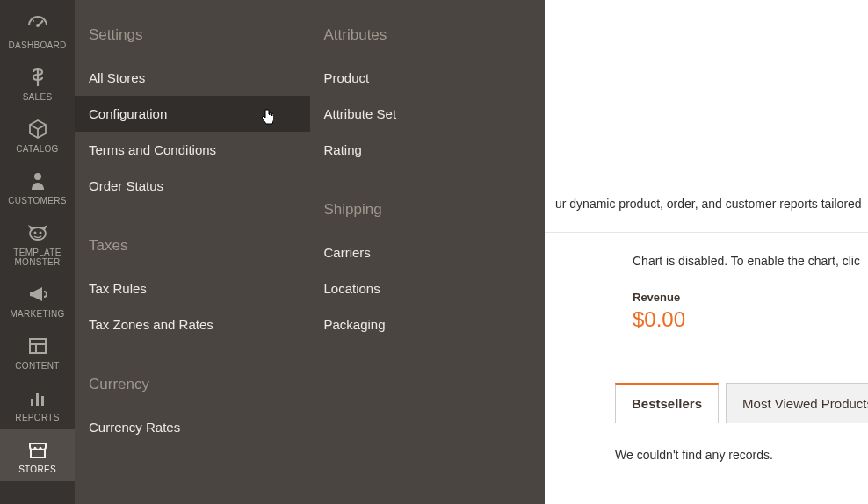 The image size is (868, 504). Describe the element at coordinates (37, 469) in the screenshot. I see `sidebar-item-label: STORES` at that location.